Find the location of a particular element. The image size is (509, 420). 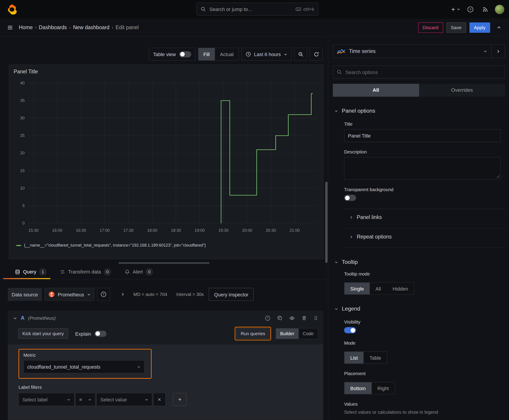

breadcrumb-new-dashboard: New dashboard is located at coordinates (91, 27).